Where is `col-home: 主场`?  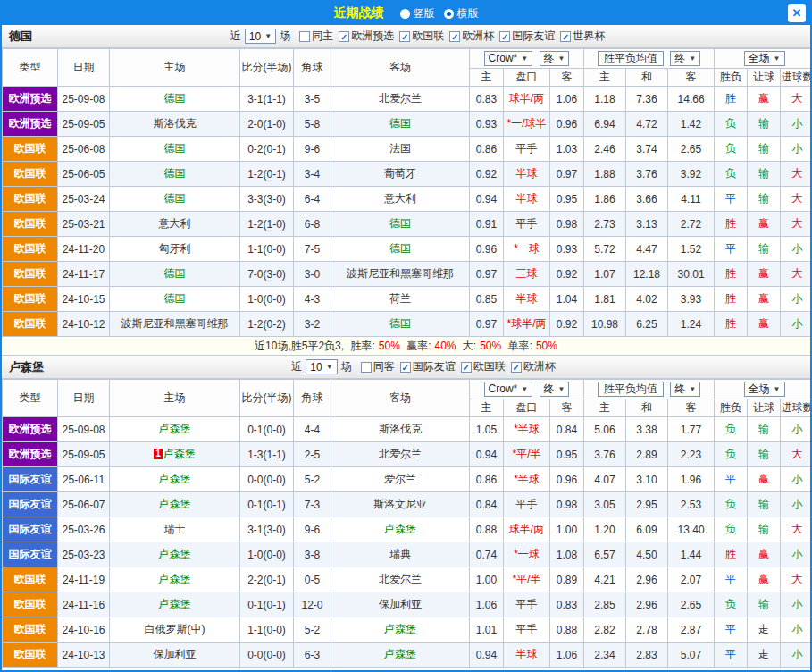
col-home: 主场 is located at coordinates (175, 399).